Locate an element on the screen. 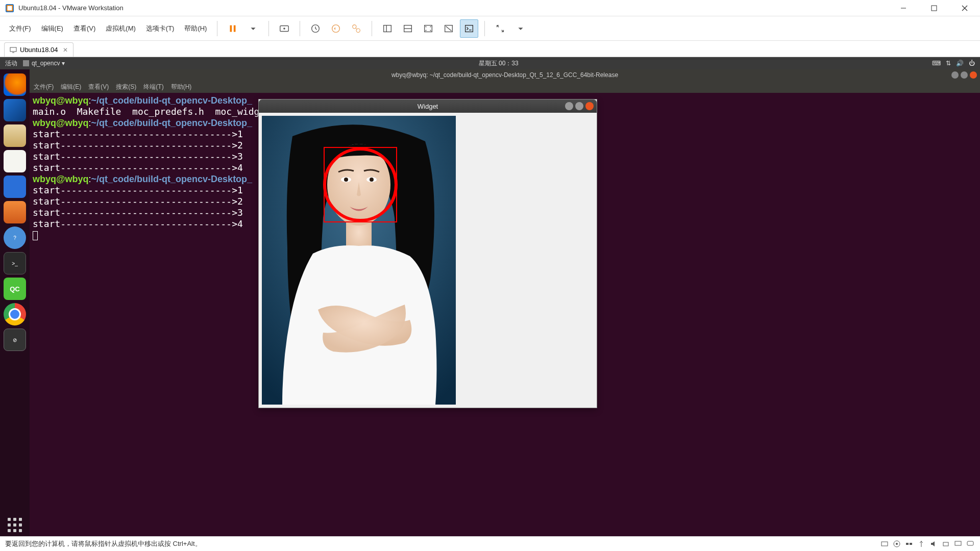 The height and width of the screenshot is (551, 980). status-text: 要返回到您的计算机，请将鼠标指针从虚拟机中移出或按 Ctrl+Alt。 is located at coordinates (103, 544).